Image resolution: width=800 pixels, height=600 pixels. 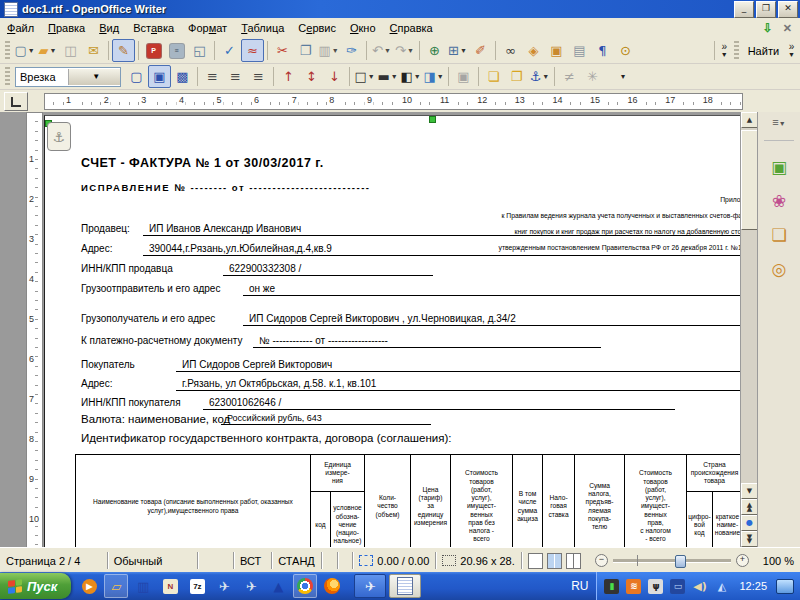 I want to click on vertical-ruler: 12345678910, so click(x=34, y=330).